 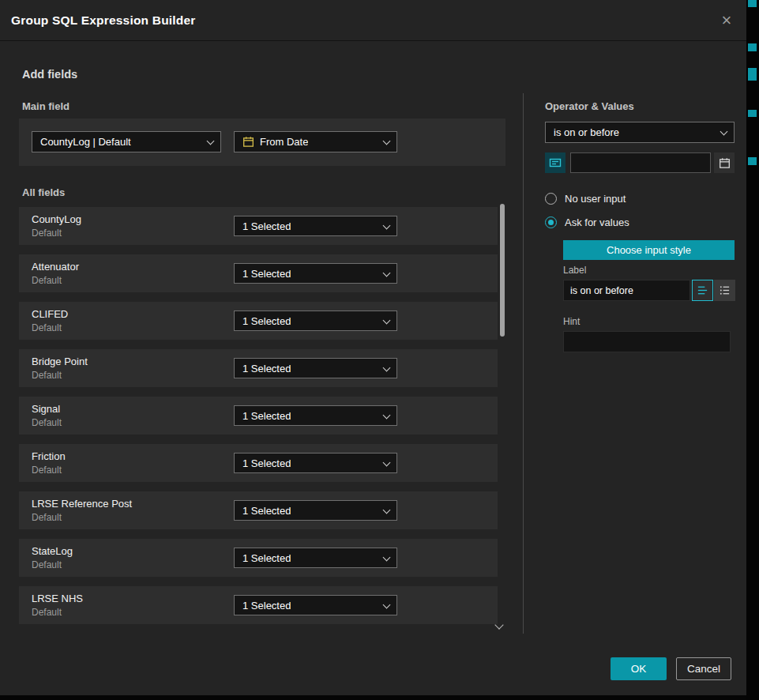 I want to click on main-field-label: Main field, so click(x=46, y=106).